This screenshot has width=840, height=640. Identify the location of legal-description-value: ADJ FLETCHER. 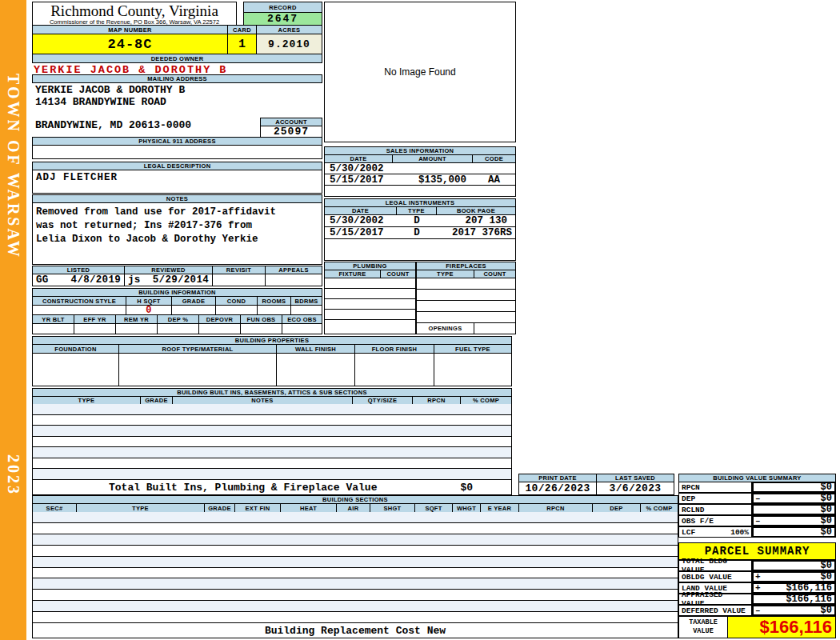
(178, 182).